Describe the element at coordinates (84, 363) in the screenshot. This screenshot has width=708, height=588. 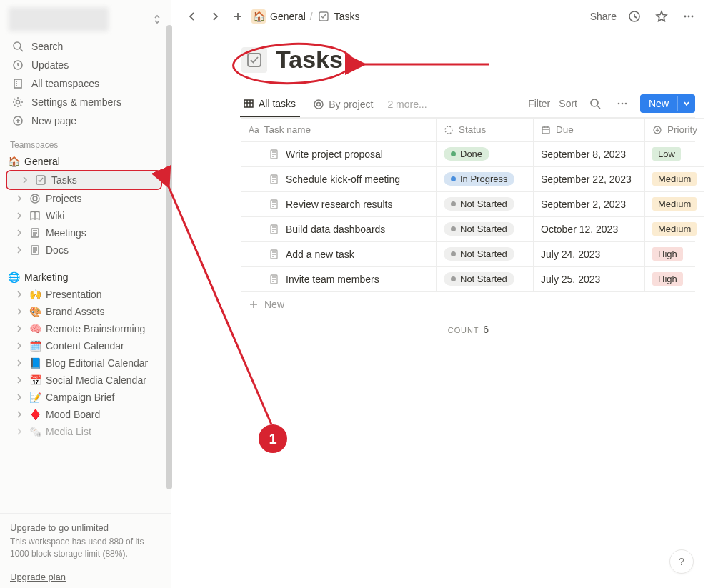
I see `sidebar-page-blog-editorial-calendar: 📘Blog Editorial Calendar` at that location.